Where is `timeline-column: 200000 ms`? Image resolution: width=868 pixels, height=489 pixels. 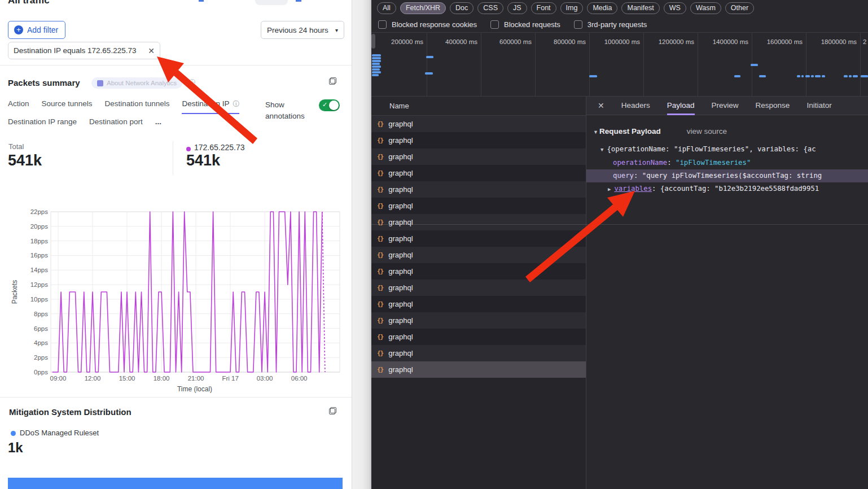
timeline-column: 200000 ms is located at coordinates (400, 64).